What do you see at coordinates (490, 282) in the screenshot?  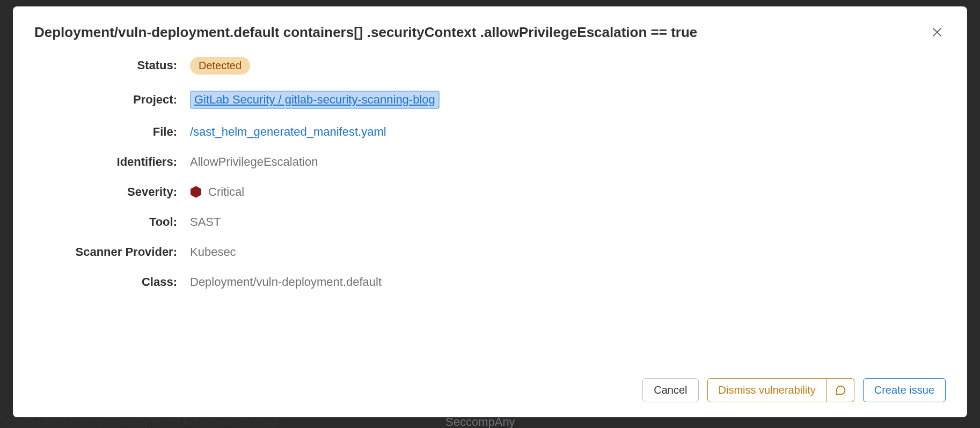 I see `detail-row-class: Class: Deployment/vuln-deployment.defaul…` at bounding box center [490, 282].